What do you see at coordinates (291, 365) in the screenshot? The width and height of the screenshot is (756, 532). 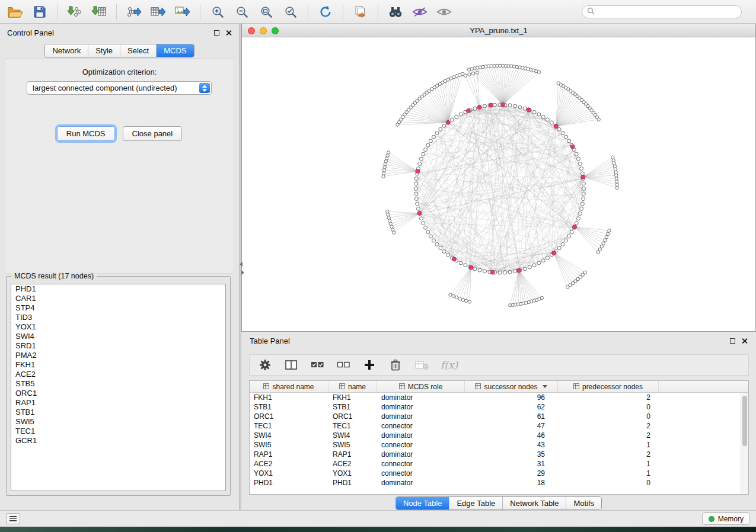 I see `columns-icon` at bounding box center [291, 365].